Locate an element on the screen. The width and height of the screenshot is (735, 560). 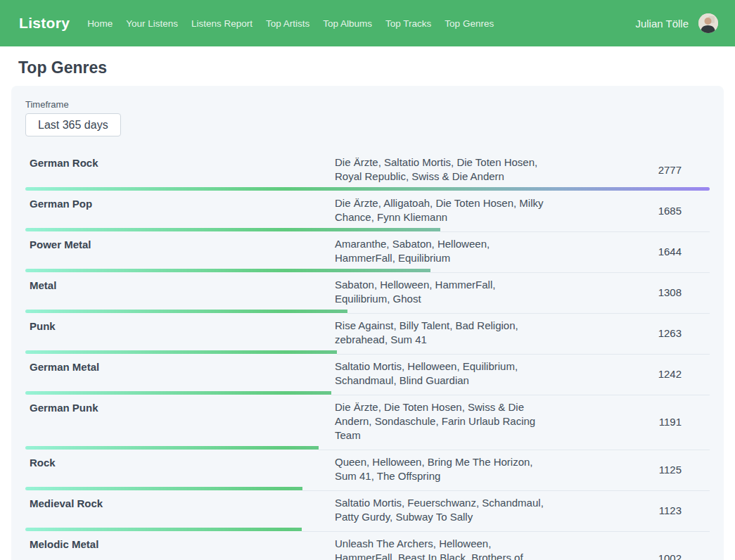
genre-row: Melodic Metal Unleash The Archers, Hello… is located at coordinates (367, 547).